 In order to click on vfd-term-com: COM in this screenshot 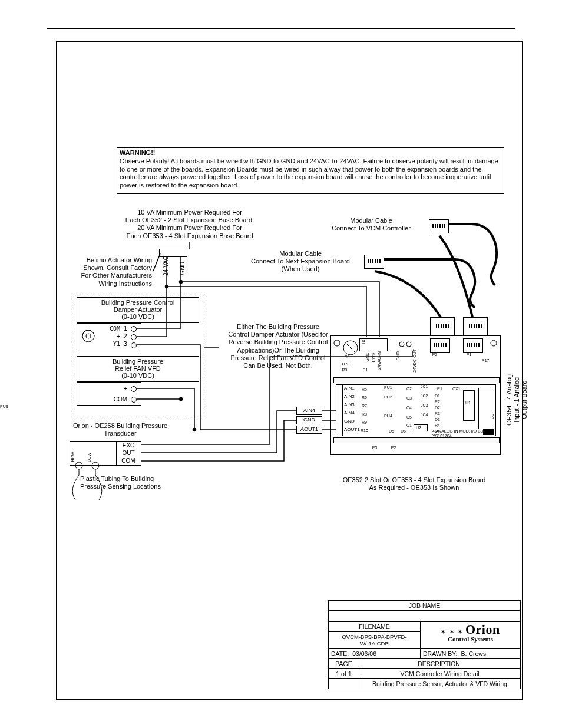, I will do `click(114, 400)`.